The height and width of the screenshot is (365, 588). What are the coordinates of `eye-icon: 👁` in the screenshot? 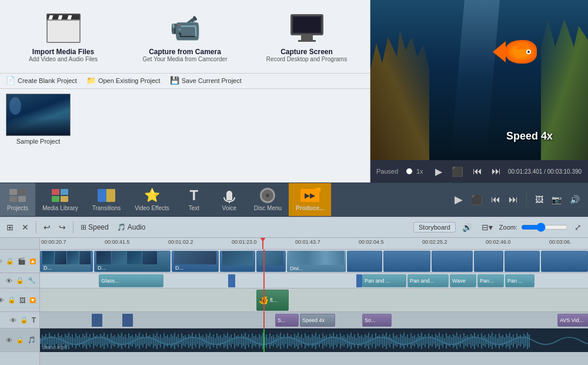 It's located at (2, 261).